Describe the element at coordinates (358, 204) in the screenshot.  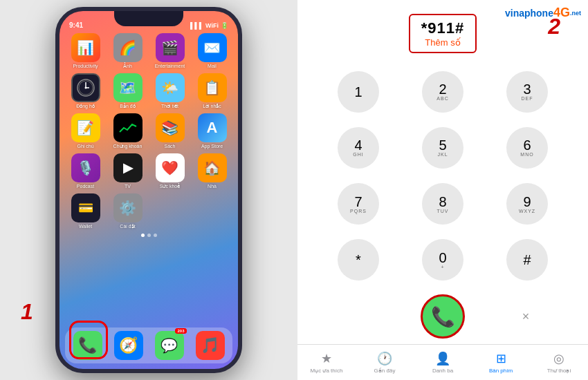
I see `key-7: 7PQRS` at that location.